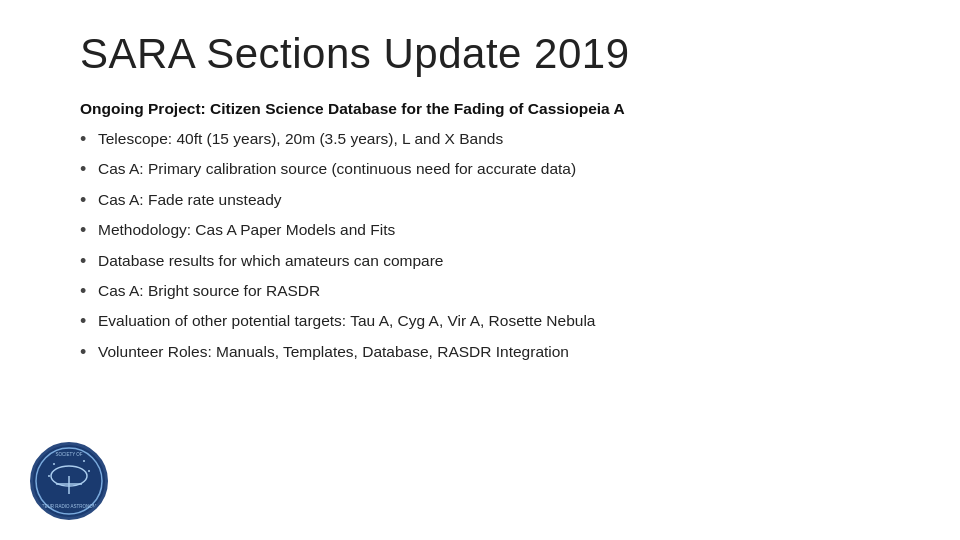 Image resolution: width=960 pixels, height=540 pixels. I want to click on list-item: •Cas A: Primary calibration source (cont…, so click(480, 170).